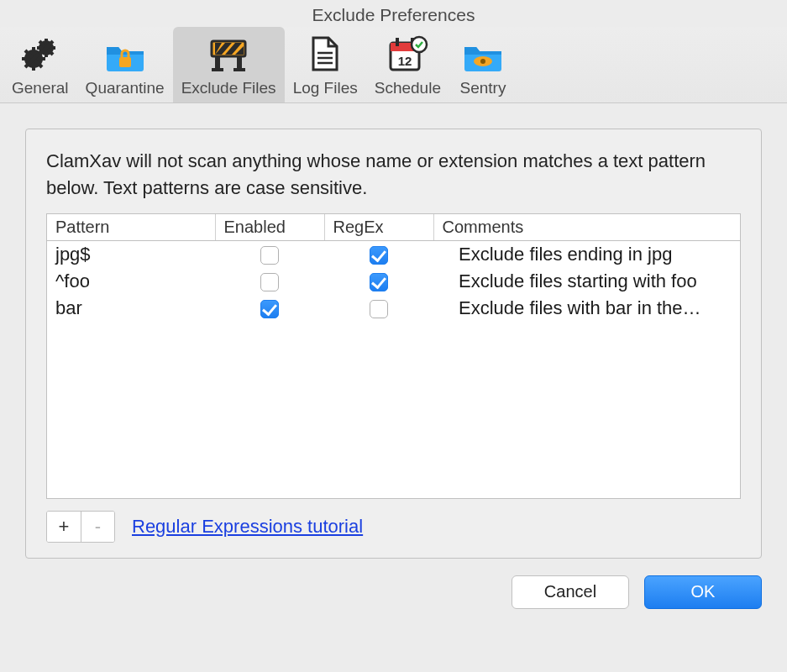  I want to click on tab-general: General, so click(40, 65).